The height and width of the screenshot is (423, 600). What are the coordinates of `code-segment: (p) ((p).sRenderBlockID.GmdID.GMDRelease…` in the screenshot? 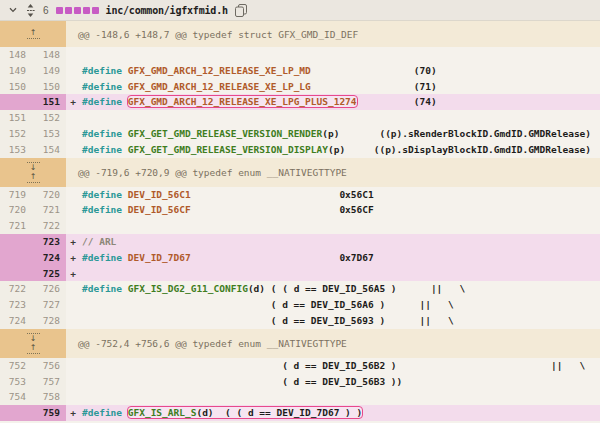 It's located at (456, 134).